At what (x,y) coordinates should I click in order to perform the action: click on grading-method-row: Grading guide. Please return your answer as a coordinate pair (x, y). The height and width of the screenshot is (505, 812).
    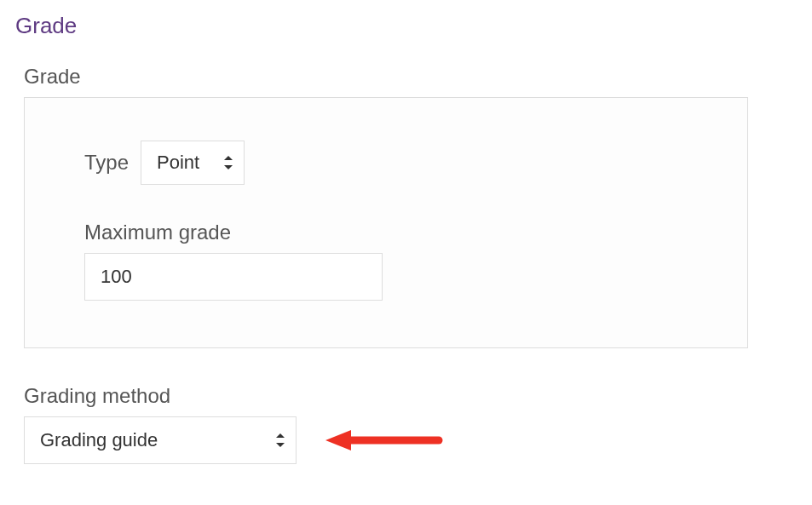
    Looking at the image, I should click on (411, 440).